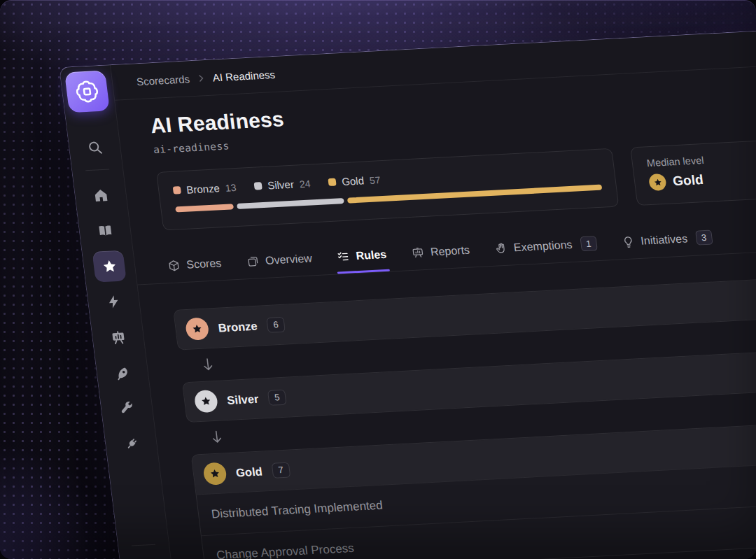  Describe the element at coordinates (375, 181) in the screenshot. I see `legend-value: 57` at that location.